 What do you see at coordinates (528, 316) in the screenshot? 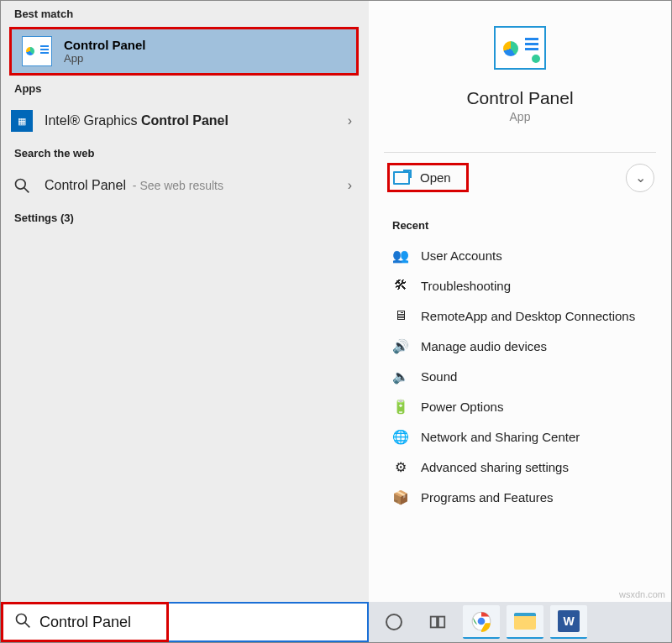
I see `recent-item-label: RemoteApp and Desktop Connections` at bounding box center [528, 316].